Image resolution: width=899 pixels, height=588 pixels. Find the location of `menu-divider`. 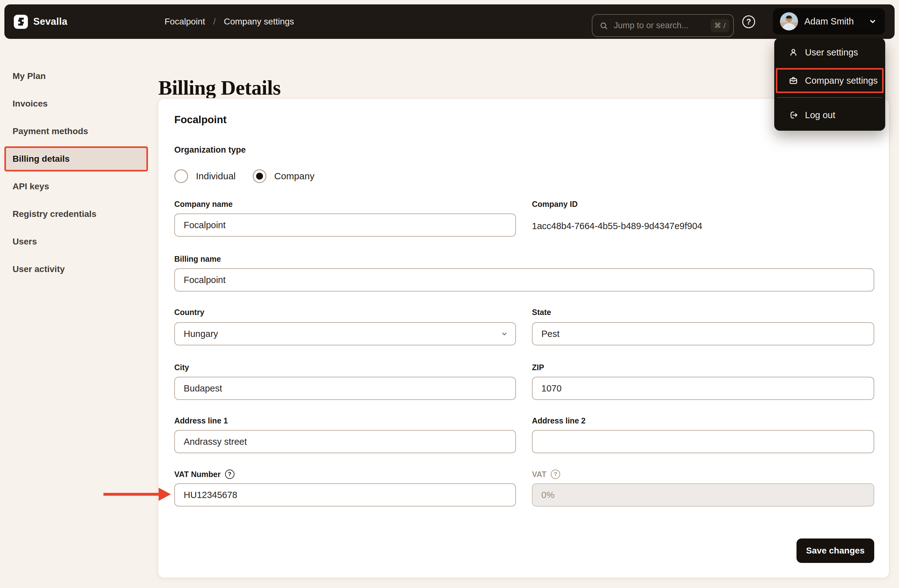

menu-divider is located at coordinates (829, 97).